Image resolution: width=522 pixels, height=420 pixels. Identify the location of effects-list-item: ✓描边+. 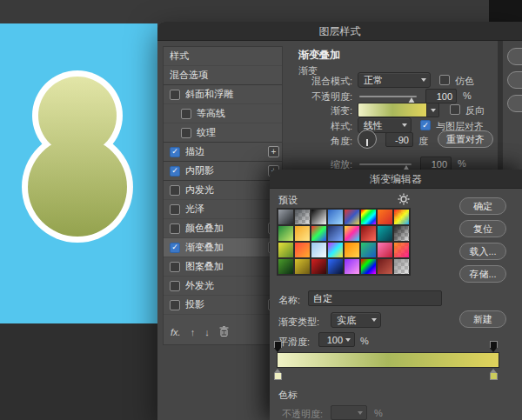
(223, 152).